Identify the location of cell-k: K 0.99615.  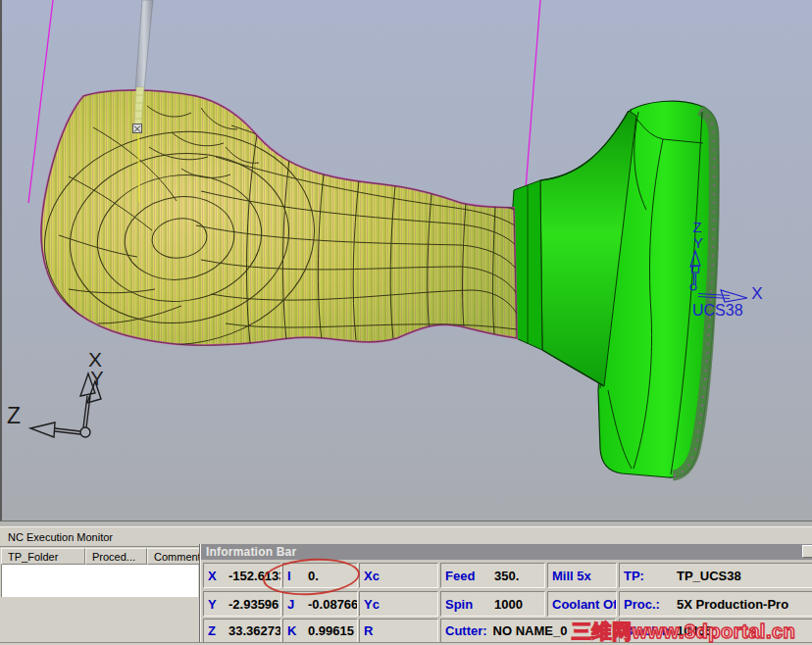
(320, 631).